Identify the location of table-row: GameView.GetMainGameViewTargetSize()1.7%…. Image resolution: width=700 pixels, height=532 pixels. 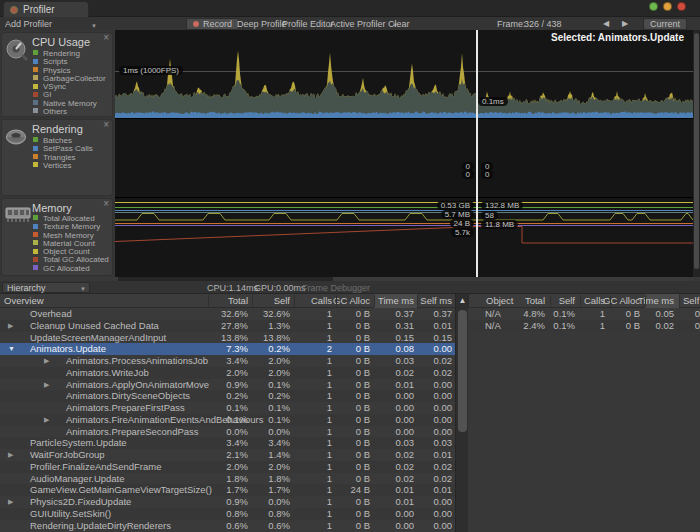
(228, 490).